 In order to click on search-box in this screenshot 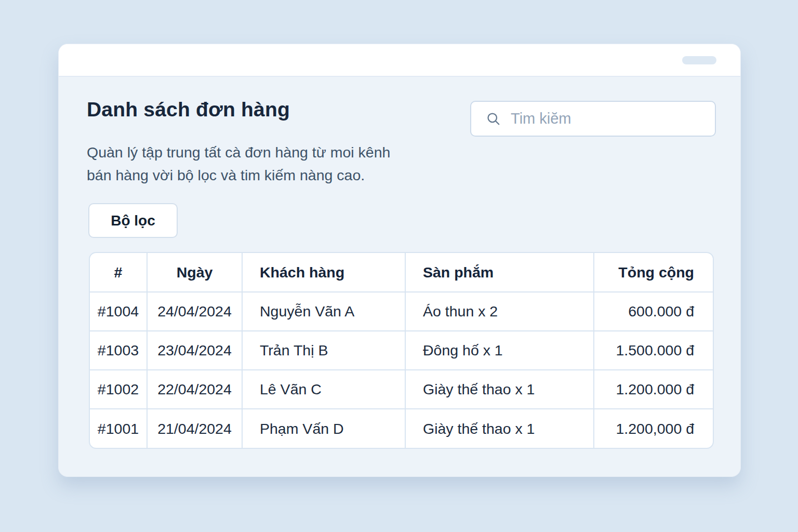, I will do `click(593, 118)`.